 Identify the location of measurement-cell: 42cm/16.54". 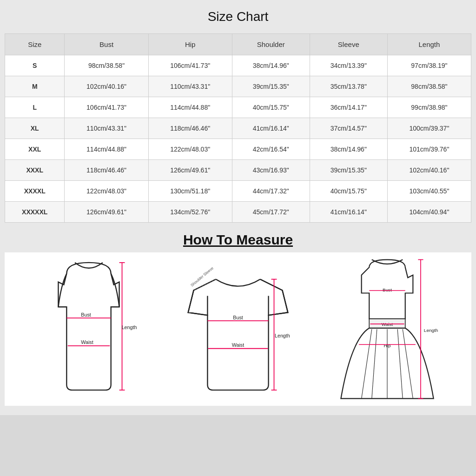
(271, 150).